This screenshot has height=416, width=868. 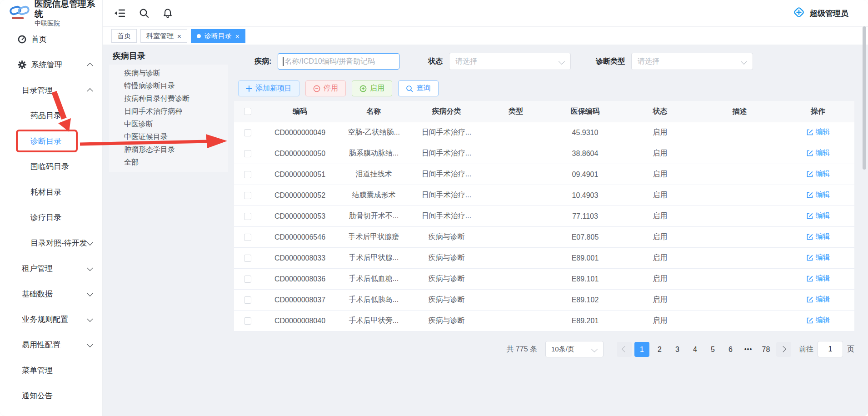 What do you see at coordinates (51, 243) in the screenshot?
I see `sidebar-item-catalog-mapping: 目录对照-待开发` at bounding box center [51, 243].